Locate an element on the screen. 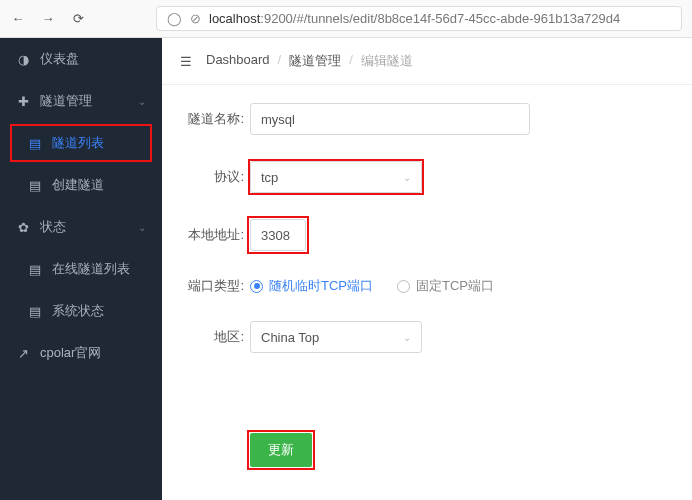 The height and width of the screenshot is (500, 692). url-text: localhost:9200/#/tunnels/edit/8b8ce14f-5… is located at coordinates (414, 18).